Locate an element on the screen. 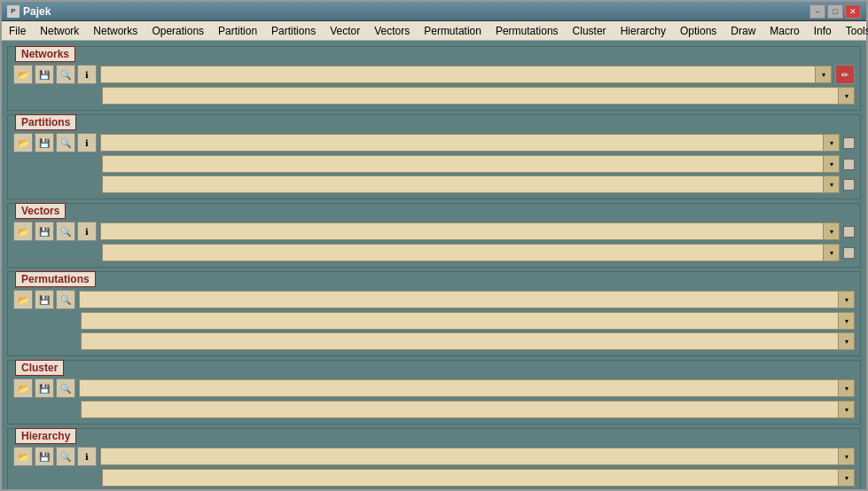 The image size is (868, 491). menu-partitions: Partitions is located at coordinates (293, 30).